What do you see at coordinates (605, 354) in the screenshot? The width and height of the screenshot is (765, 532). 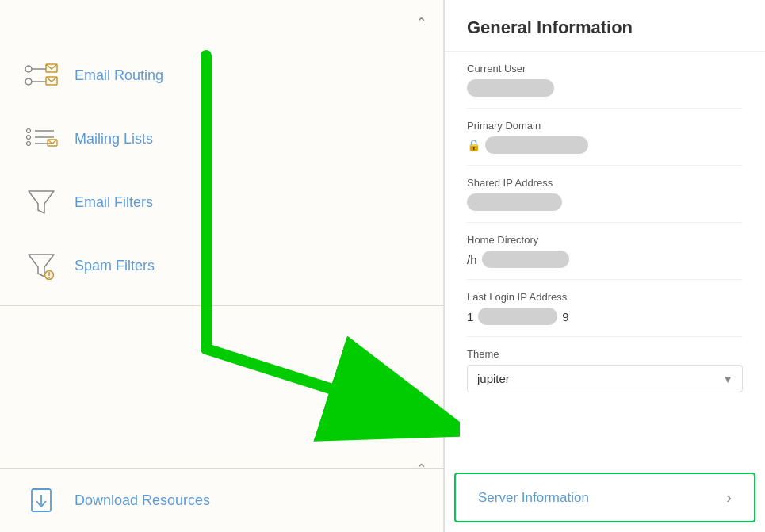 I see `theme-label: Theme` at bounding box center [605, 354].